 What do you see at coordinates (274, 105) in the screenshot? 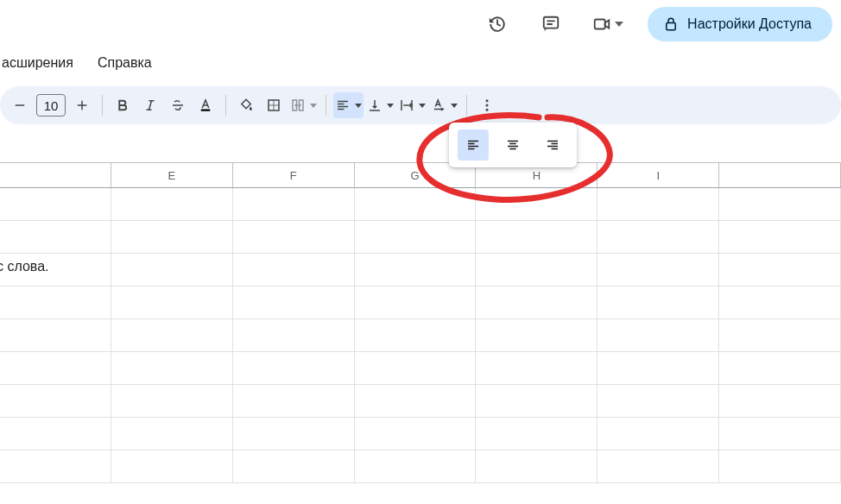
I see `borders-button` at bounding box center [274, 105].